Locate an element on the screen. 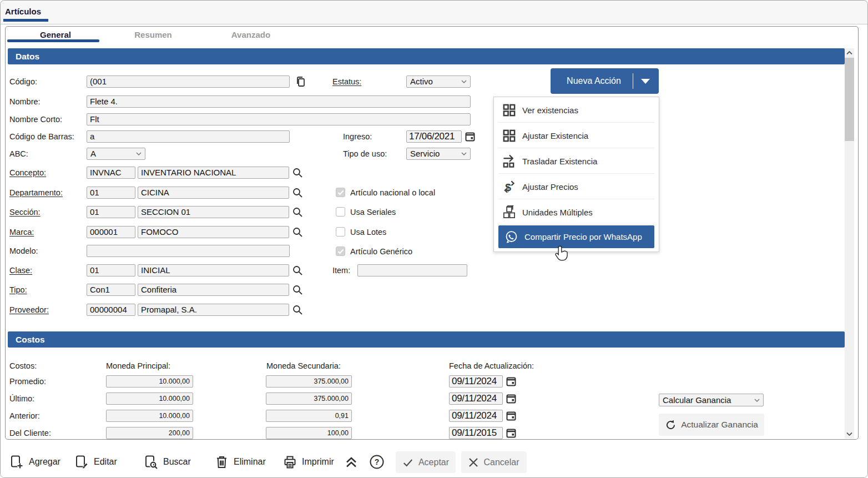  collapse-toolbar-button is located at coordinates (351, 462).